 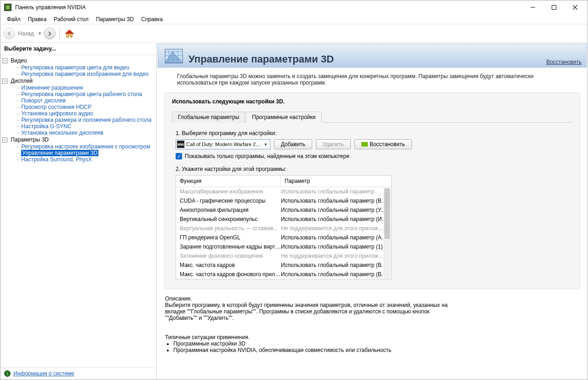 I want to click on menubar: Файл Правка Рабочий стол Параметры 3D Сп…, so click(x=294, y=19).